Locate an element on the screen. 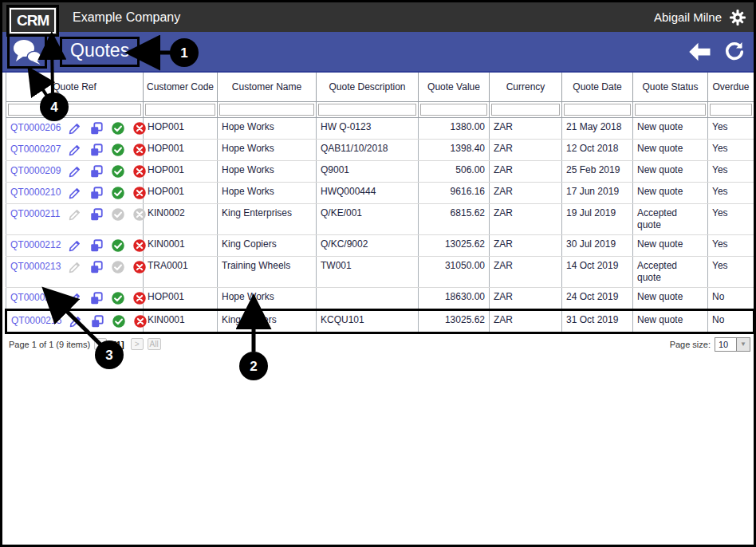 The height and width of the screenshot is (547, 756). crm-logo: CRM is located at coordinates (33, 21).